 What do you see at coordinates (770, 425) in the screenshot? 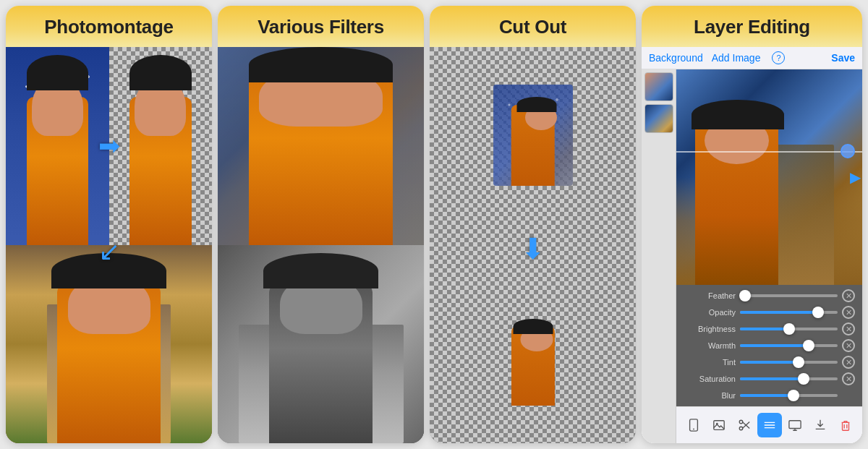
I see `layers-icon` at bounding box center [770, 425].